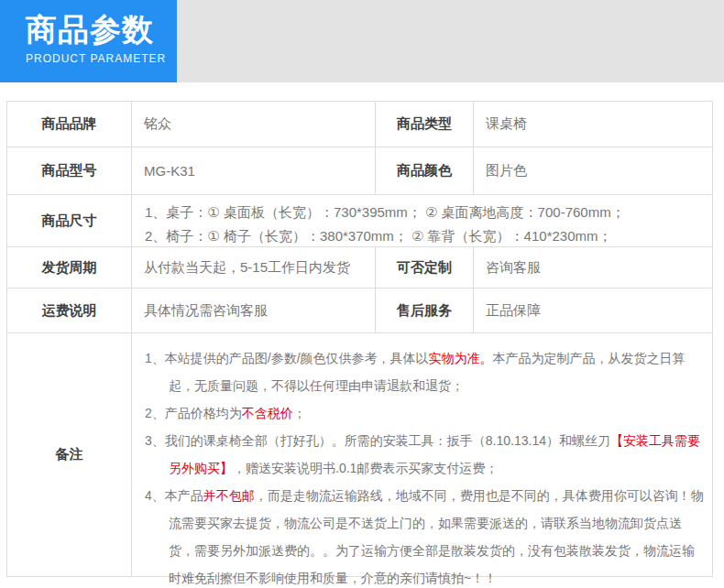 The width and height of the screenshot is (724, 588). What do you see at coordinates (70, 170) in the screenshot?
I see `model-label: 商品型号` at bounding box center [70, 170].